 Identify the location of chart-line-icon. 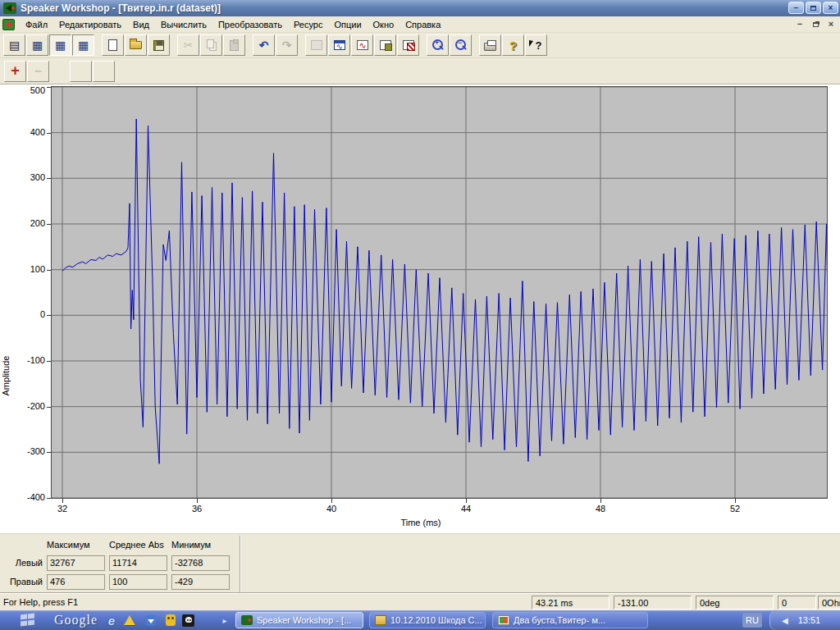
(363, 45).